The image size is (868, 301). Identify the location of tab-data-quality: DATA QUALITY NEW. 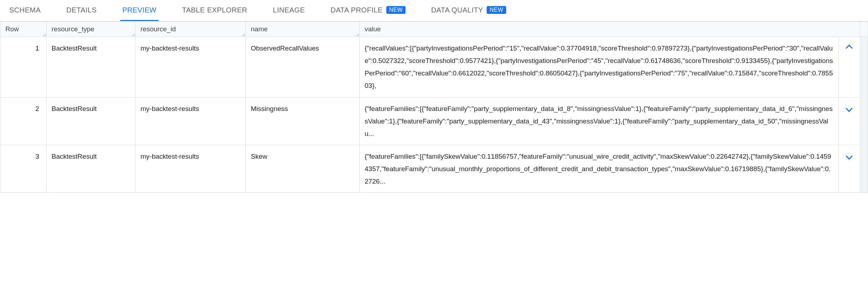
(469, 11).